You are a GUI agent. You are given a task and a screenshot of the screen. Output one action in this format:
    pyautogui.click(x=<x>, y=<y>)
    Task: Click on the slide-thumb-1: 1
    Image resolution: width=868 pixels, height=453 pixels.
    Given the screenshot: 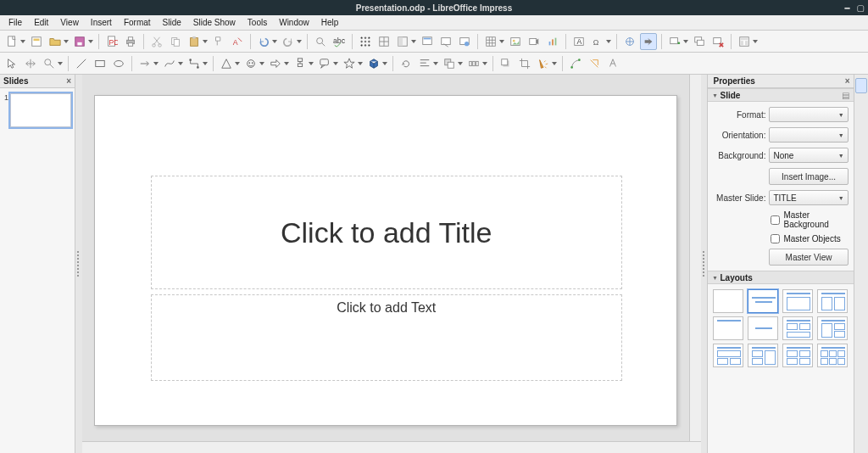 What is the action you would take?
    pyautogui.click(x=37, y=110)
    